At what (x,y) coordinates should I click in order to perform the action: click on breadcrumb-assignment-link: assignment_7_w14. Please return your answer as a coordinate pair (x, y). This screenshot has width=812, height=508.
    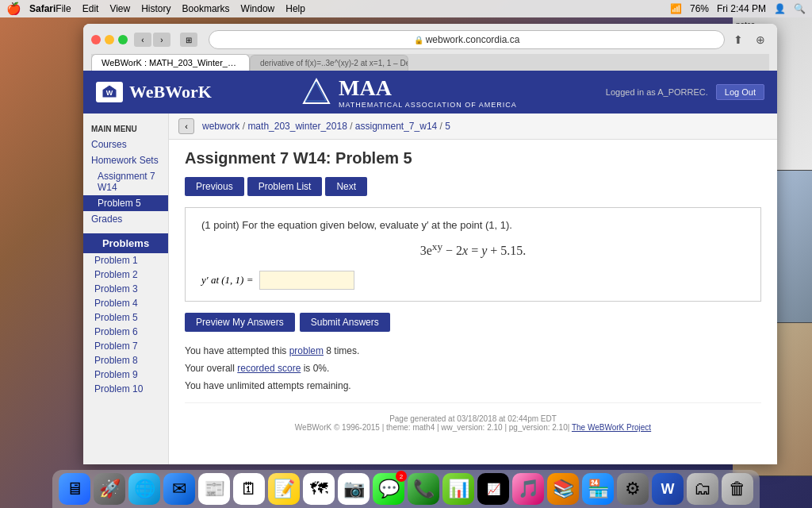
    Looking at the image, I should click on (396, 126).